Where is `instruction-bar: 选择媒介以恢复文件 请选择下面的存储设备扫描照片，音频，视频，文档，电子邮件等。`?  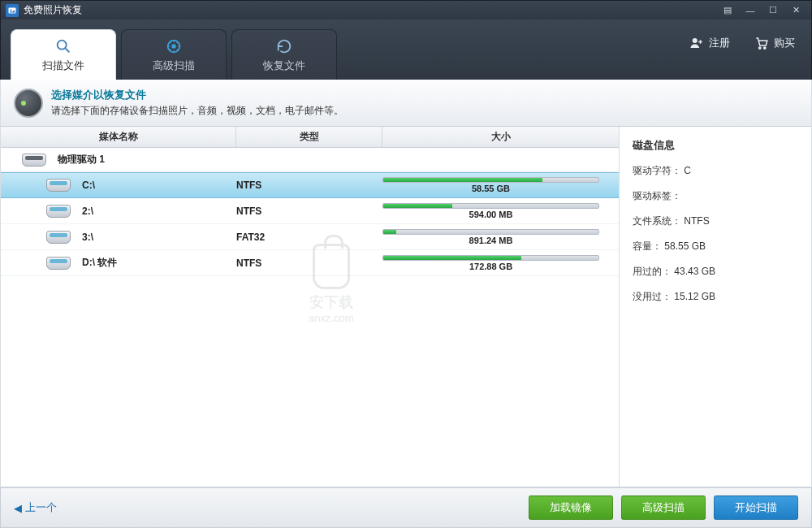
instruction-bar: 选择媒介以恢复文件 请选择下面的存储设备扫描照片，音频，视频，文档，电子邮件等。 is located at coordinates (406, 103).